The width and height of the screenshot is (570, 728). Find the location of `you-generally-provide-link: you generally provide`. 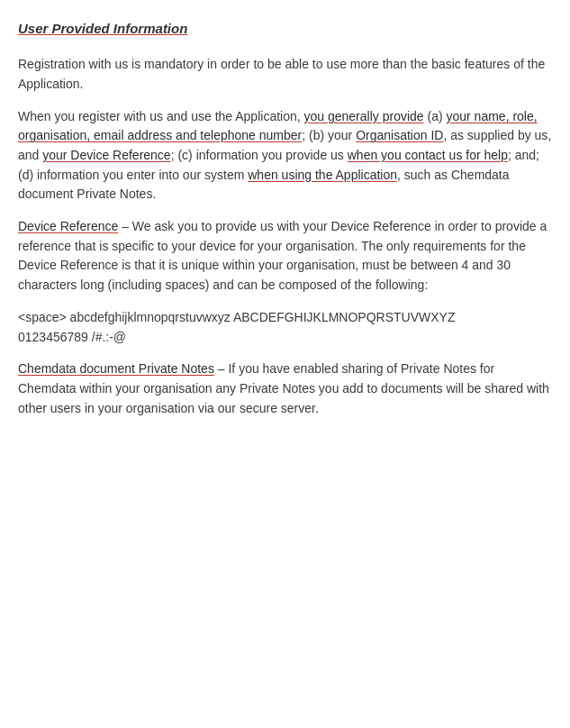

you-generally-provide-link: you generally provide is located at coordinates (364, 116).